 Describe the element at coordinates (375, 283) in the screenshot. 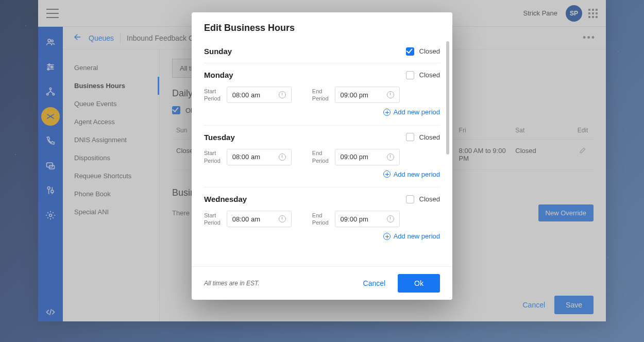

I see `modal-cancel-button: Cancel` at that location.